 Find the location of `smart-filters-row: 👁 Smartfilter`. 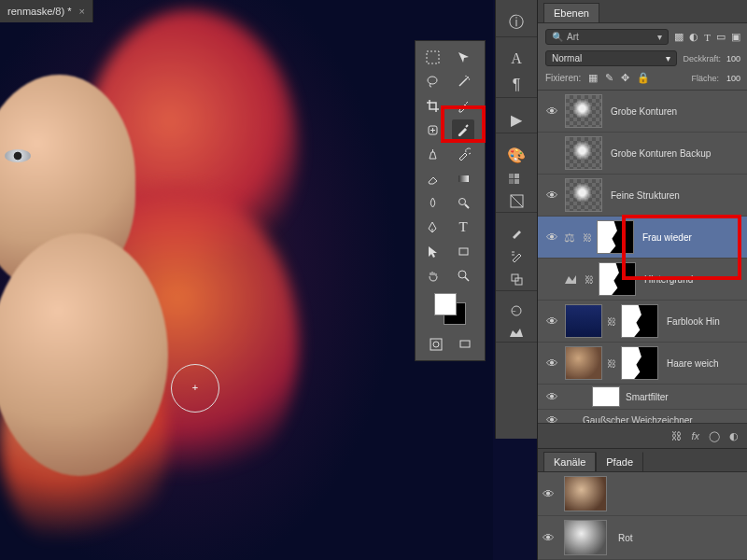

smart-filters-row: 👁 Smartfilter is located at coordinates (642, 398).